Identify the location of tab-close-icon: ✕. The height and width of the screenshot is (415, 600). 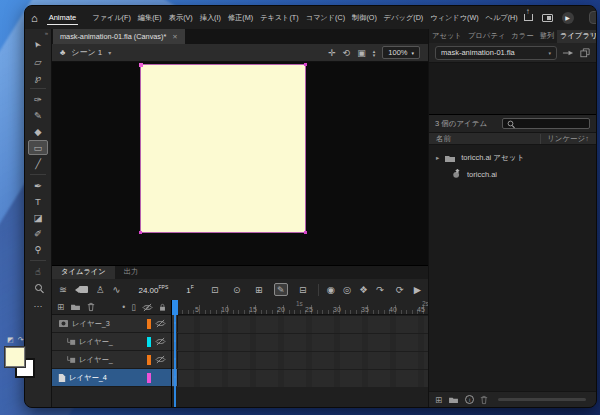
(174, 37).